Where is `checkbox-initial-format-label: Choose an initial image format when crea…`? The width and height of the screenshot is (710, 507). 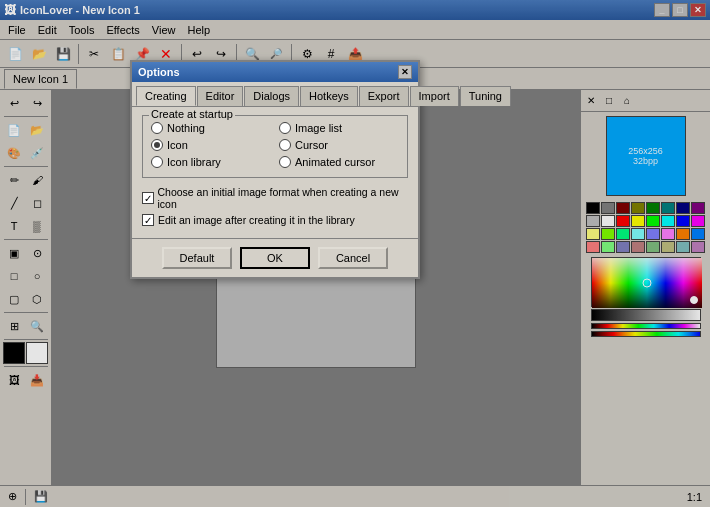 checkbox-initial-format-label: Choose an initial image format when crea… is located at coordinates (283, 198).